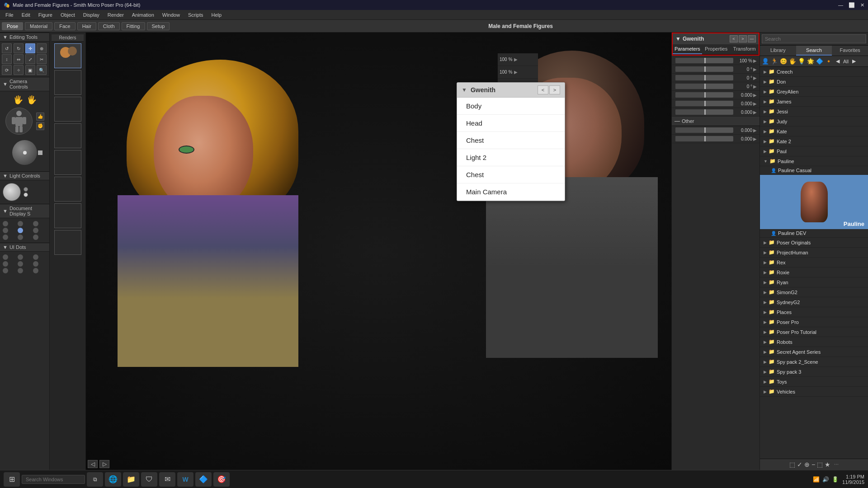 The height and width of the screenshot is (488, 868). I want to click on lib-folder-poser-pro-tutorial: ▶ 📁 Poser Pro Tutorial, so click(814, 332).